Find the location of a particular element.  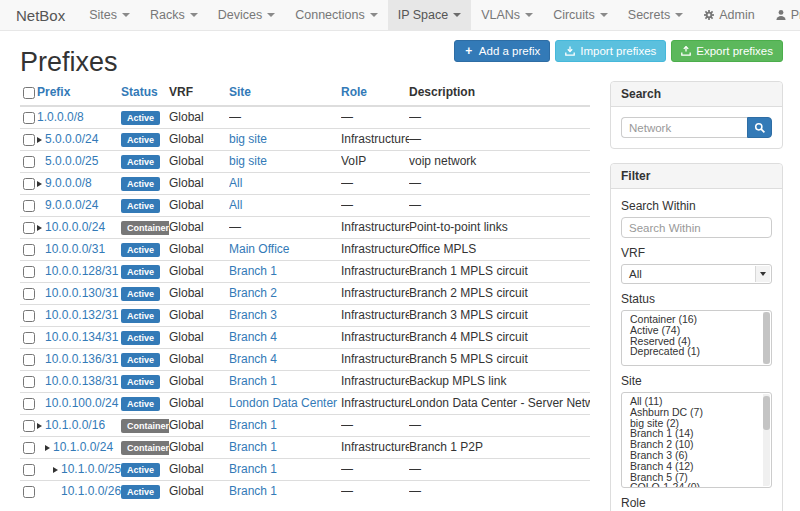

site-link: Branch 3 is located at coordinates (253, 315).